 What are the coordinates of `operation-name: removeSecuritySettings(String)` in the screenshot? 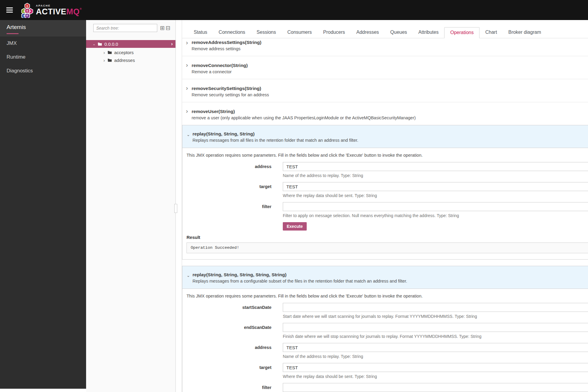 It's located at (390, 89).